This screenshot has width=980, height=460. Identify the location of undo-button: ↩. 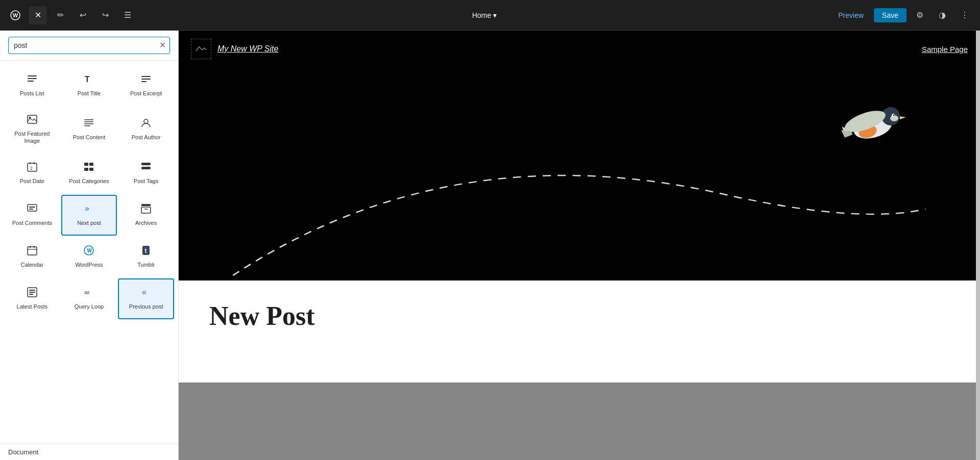
(83, 15).